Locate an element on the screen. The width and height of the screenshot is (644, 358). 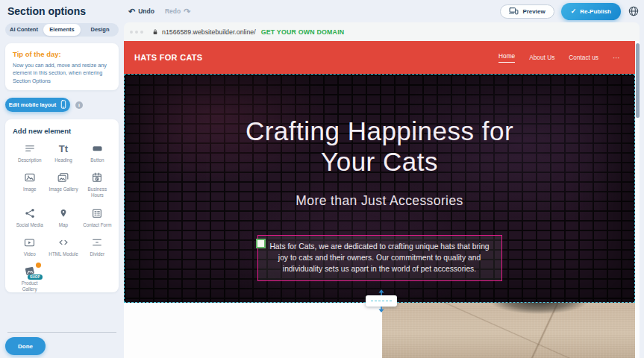
element-map: Map is located at coordinates (63, 218).